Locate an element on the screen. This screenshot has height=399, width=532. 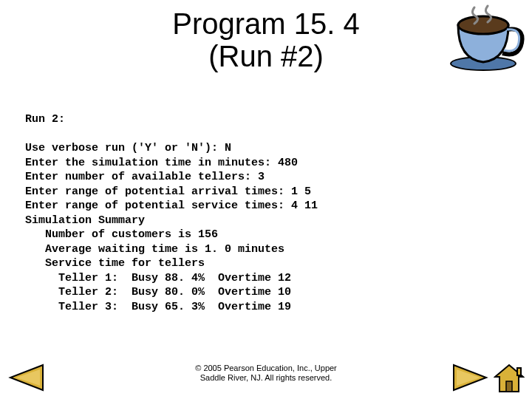
teller-busy: Busy 80. 0% is located at coordinates (168, 293).